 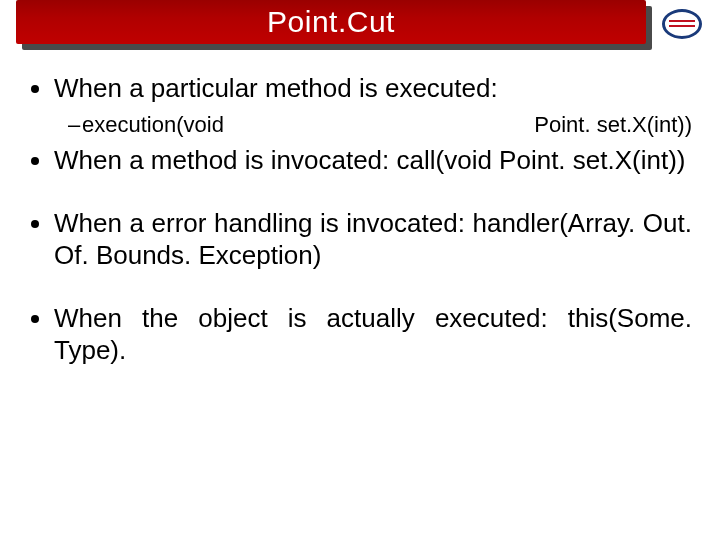 What do you see at coordinates (331, 22) in the screenshot?
I see `title-bar: Point.Cut` at bounding box center [331, 22].